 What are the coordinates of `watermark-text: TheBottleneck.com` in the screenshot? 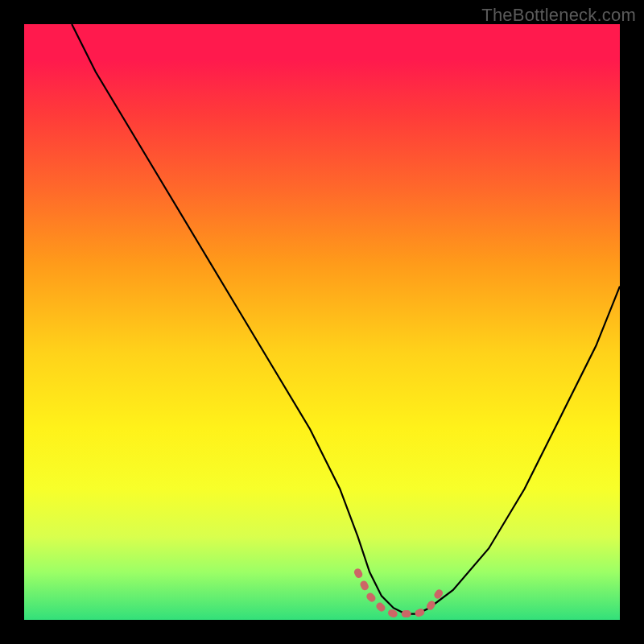 It's located at (559, 15).